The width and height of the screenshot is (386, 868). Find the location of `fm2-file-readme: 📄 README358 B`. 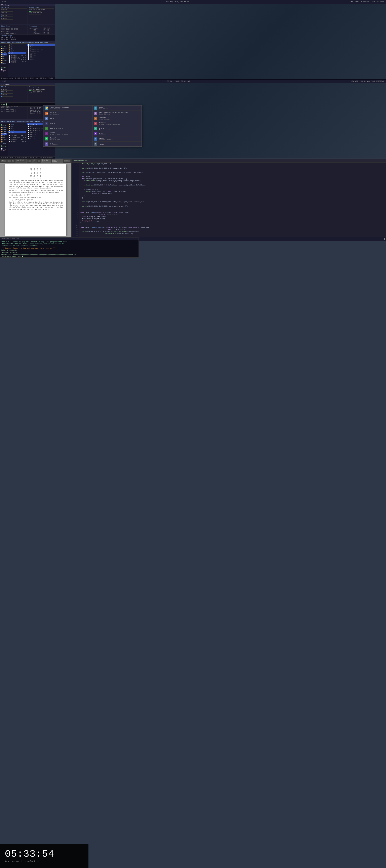

fm2-file-readme: 📄 README358 B is located at coordinates (17, 142).